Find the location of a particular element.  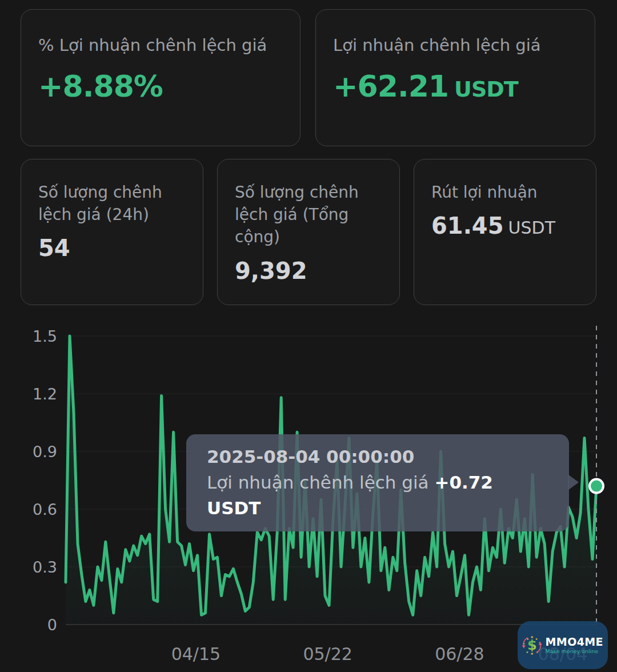

svg-text: 0.9 is located at coordinates (45, 451).